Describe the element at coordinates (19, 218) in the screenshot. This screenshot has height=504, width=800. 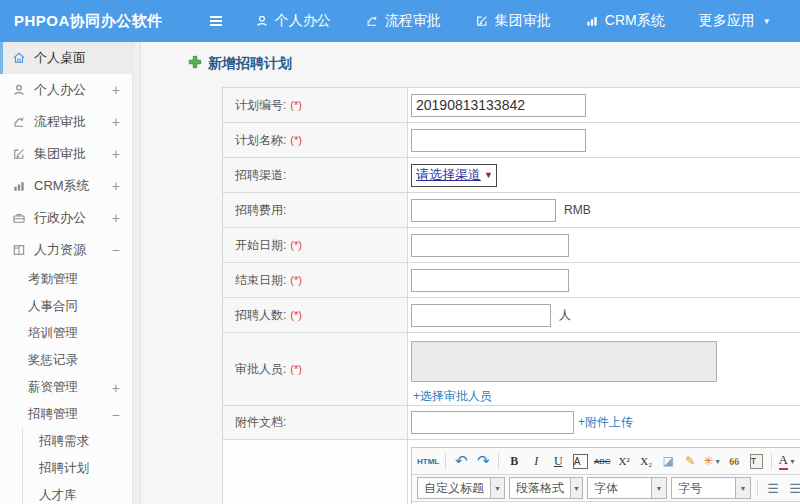
I see `briefcase-icon` at that location.